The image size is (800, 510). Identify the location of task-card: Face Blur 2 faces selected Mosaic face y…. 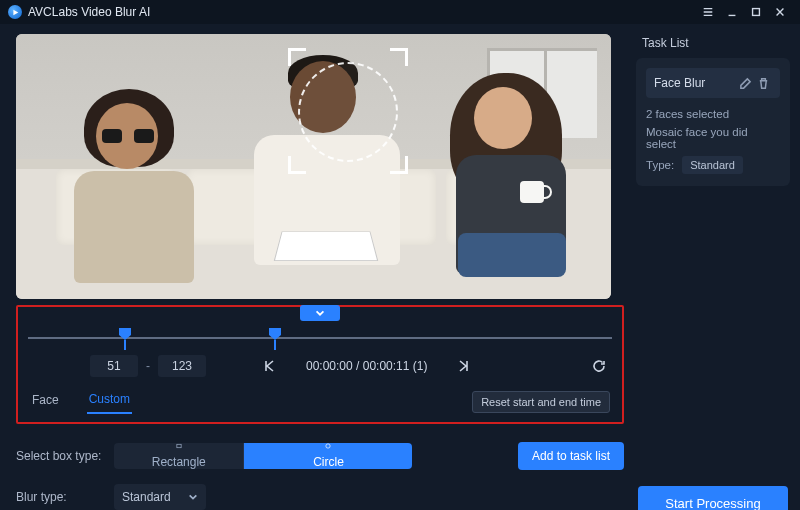
(713, 122).